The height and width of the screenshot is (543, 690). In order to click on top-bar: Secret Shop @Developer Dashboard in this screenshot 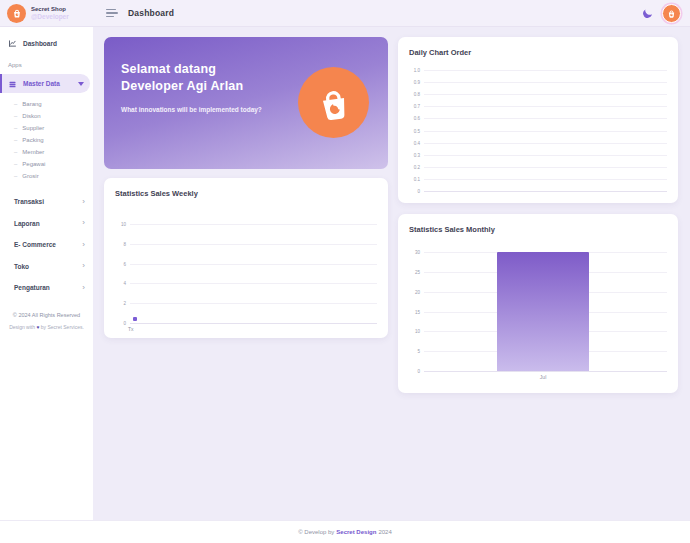, I will do `click(345, 14)`.